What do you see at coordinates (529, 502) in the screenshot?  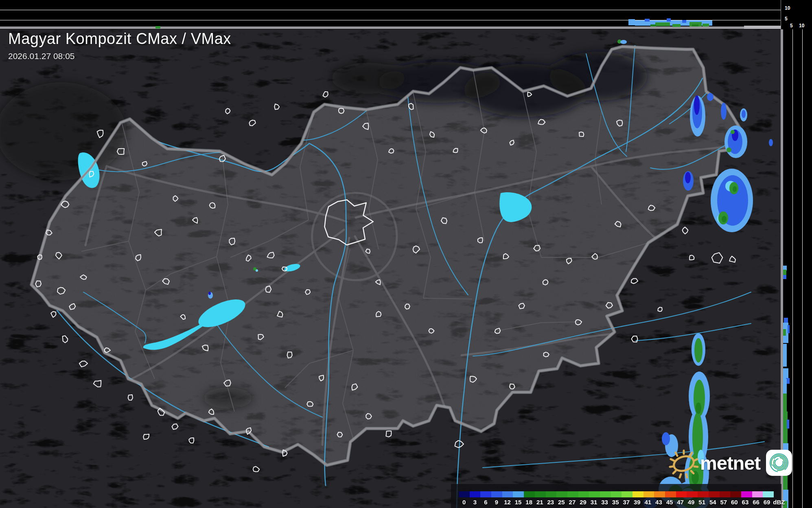 I see `dbz-label-18: 18` at bounding box center [529, 502].